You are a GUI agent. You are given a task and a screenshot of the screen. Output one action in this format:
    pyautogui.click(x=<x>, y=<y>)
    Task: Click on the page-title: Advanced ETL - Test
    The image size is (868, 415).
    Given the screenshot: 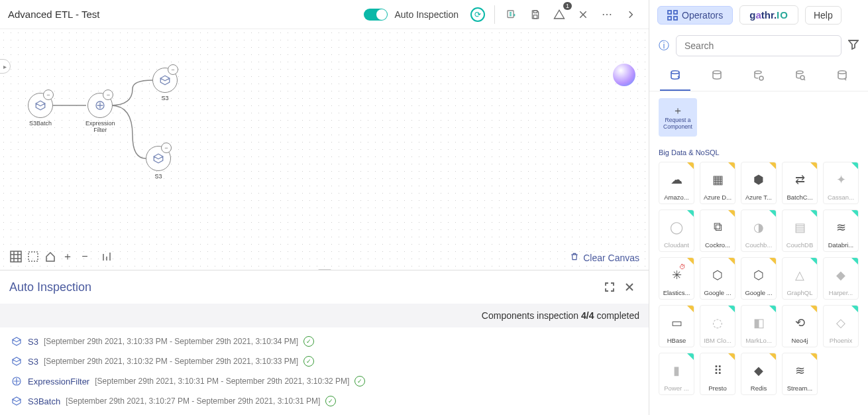 What is the action you would take?
    pyautogui.click(x=184, y=15)
    